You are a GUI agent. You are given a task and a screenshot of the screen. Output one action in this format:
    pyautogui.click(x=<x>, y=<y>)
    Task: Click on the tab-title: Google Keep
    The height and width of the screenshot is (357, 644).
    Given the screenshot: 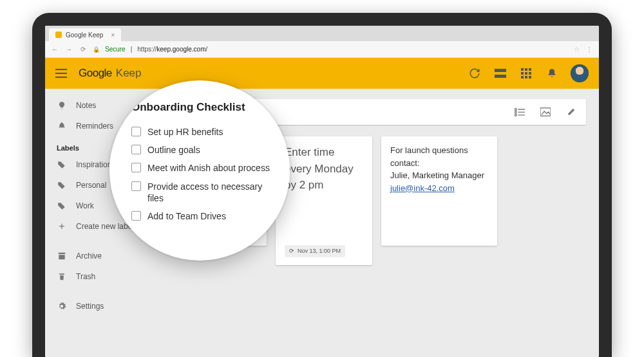 What is the action you would take?
    pyautogui.click(x=84, y=35)
    